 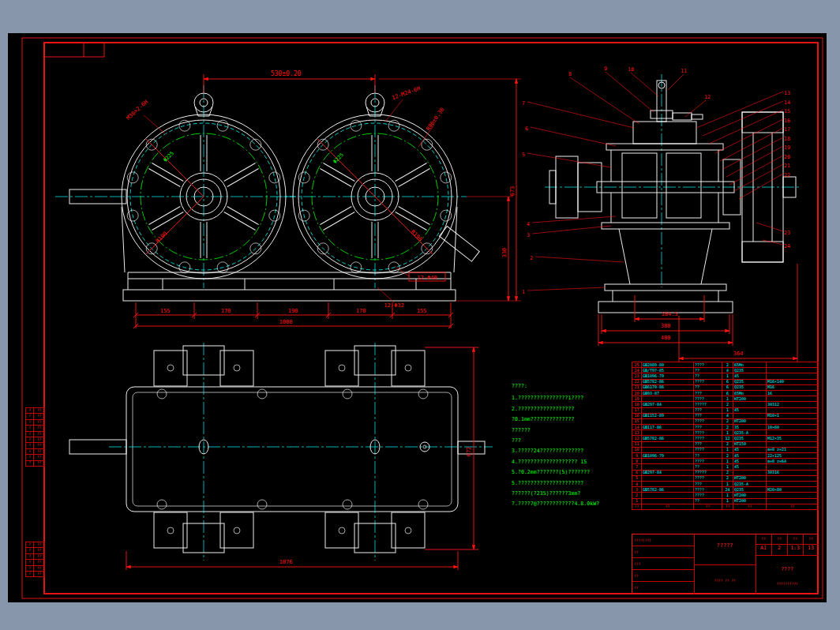 I want to click on dim-total-width: 1000, so click(x=286, y=322).